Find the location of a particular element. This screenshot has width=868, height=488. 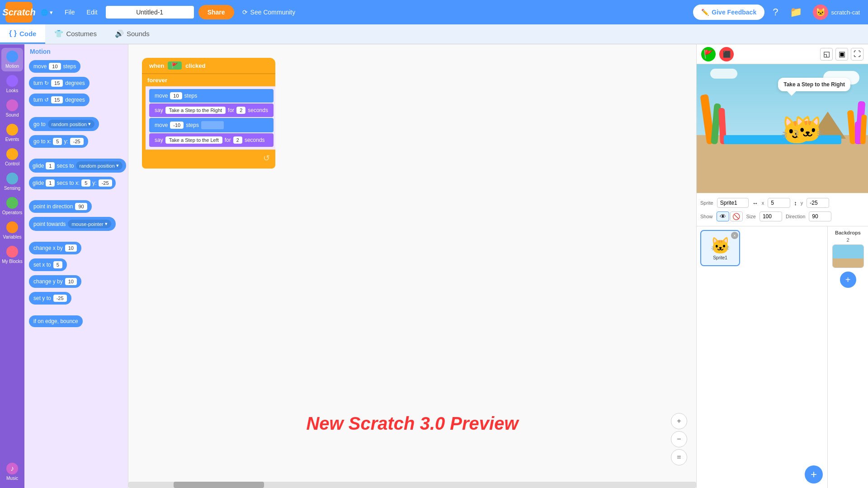

show-label: Show is located at coordinates (707, 216).